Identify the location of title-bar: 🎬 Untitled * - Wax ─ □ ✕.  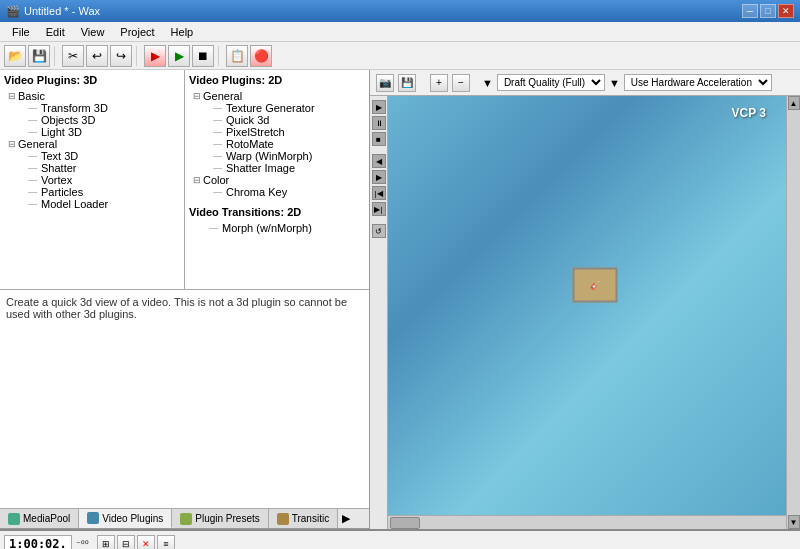
(400, 11).